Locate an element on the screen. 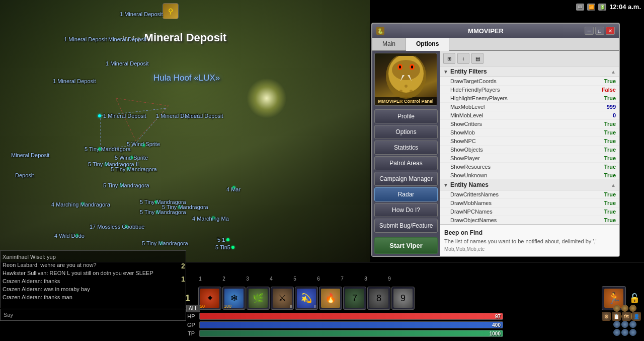 This screenshot has width=644, height=341. opt-name: HighlightEnemyPlayers is located at coordinates (520, 98).